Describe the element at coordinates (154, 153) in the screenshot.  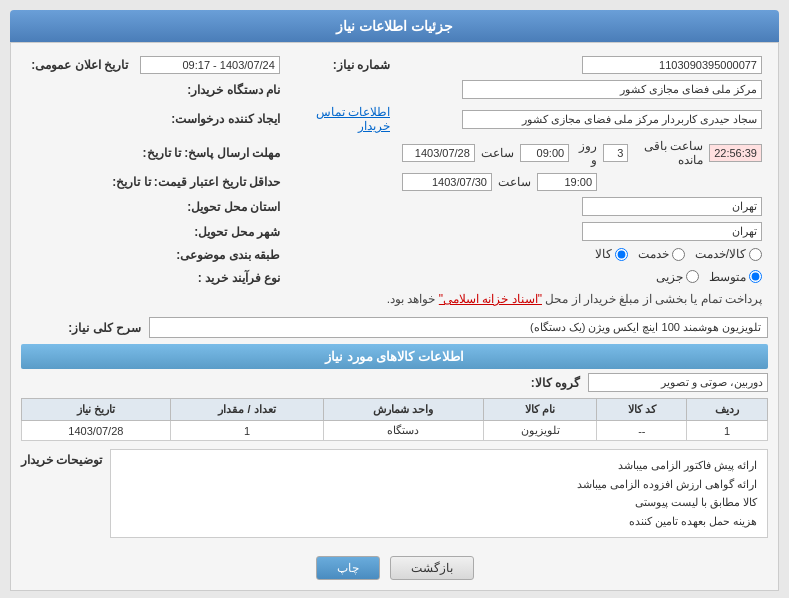
I see `mohlat-label: مهلت ارسال پاسخ: تا تاریخ:` at that location.